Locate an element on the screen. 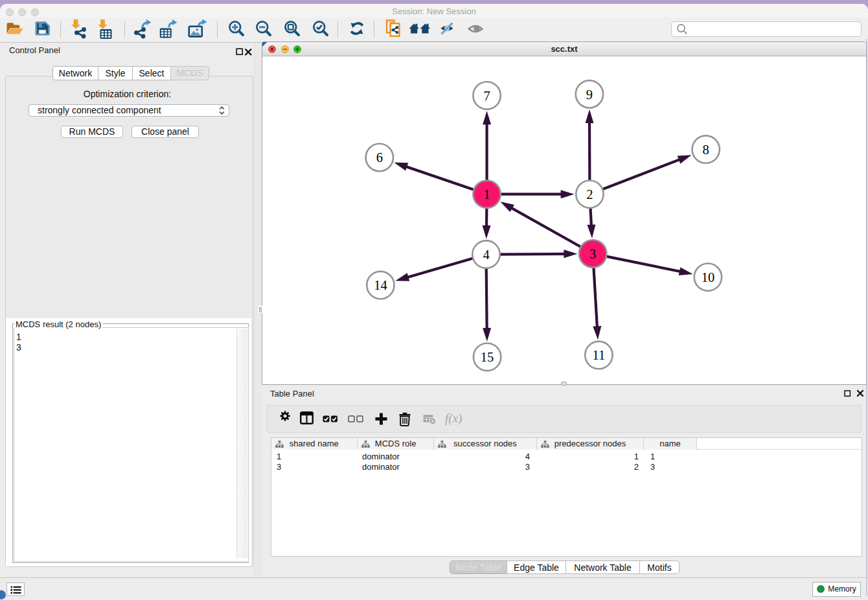  svg-text: 3 is located at coordinates (593, 254).